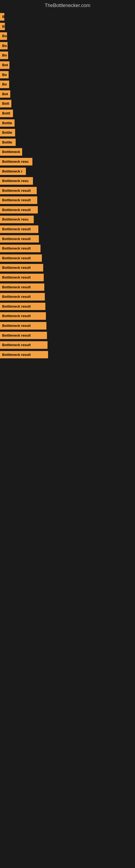  What do you see at coordinates (68, 104) in the screenshot?
I see `list-item: Bott` at bounding box center [68, 104].